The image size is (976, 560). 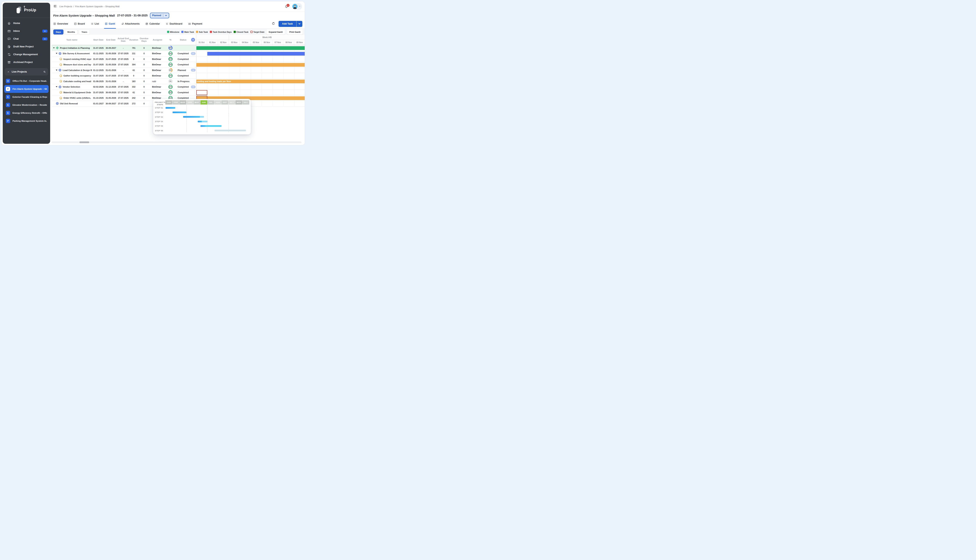 What do you see at coordinates (295, 32) in the screenshot?
I see `print-gantt-button: Print Gantt` at bounding box center [295, 32].